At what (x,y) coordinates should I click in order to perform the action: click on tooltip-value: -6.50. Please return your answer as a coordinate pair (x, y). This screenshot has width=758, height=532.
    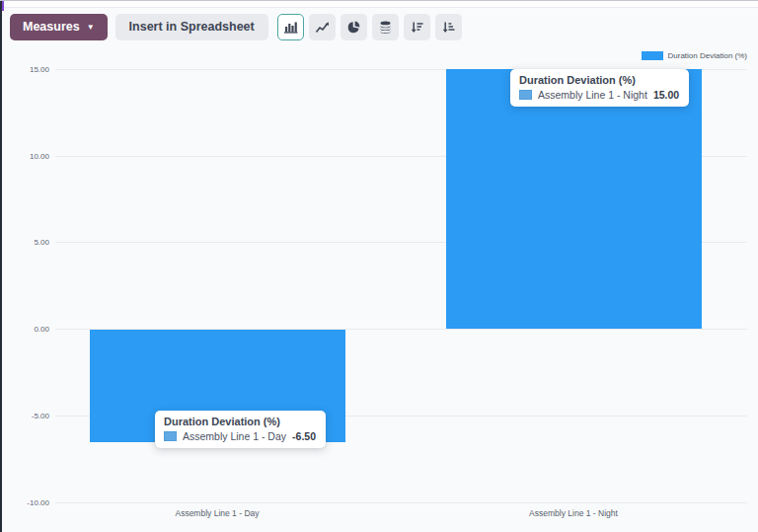
    Looking at the image, I should click on (304, 436).